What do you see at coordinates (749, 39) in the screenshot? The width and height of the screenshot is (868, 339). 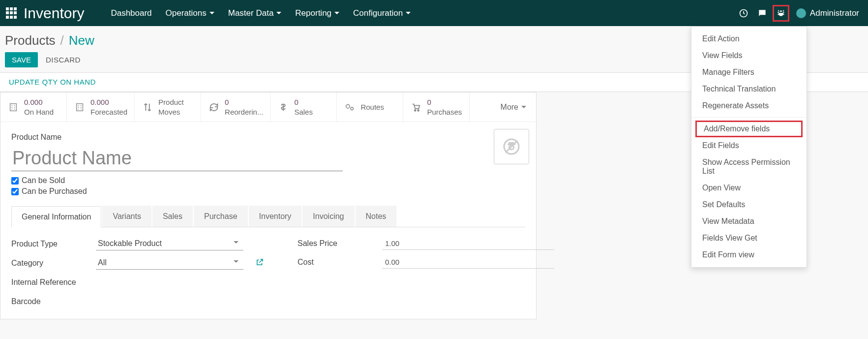 I see `menu-edit-action: Edit Action` at bounding box center [749, 39].